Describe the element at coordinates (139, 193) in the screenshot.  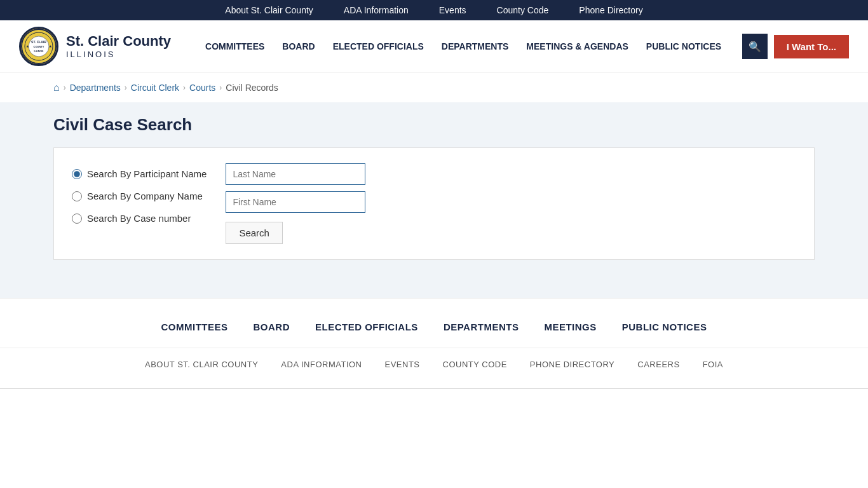
I see `search-radio-group: Search By Participant Name Search By Com…` at that location.